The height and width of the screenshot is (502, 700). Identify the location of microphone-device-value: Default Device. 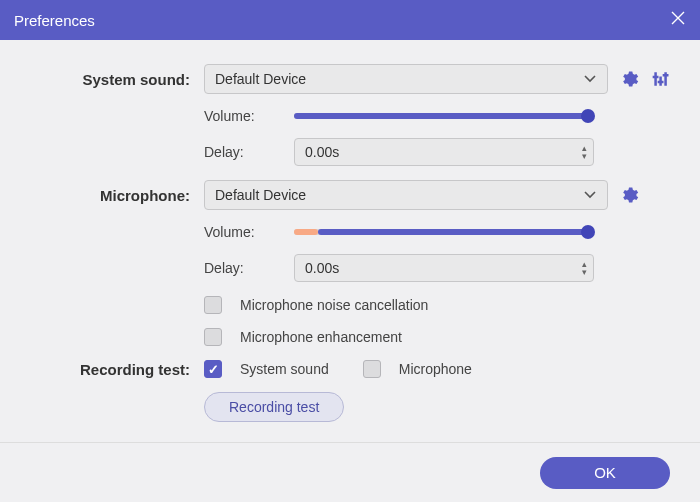
(260, 195).